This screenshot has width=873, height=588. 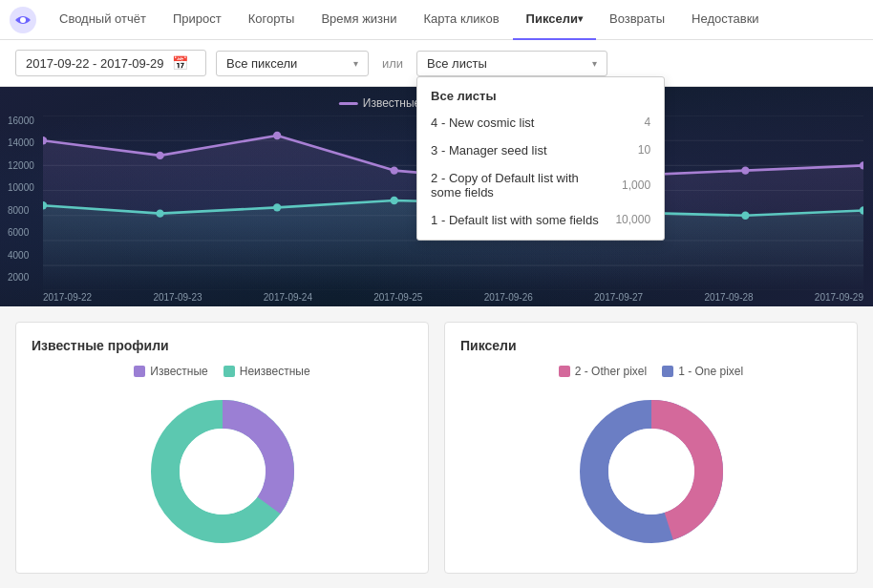 What do you see at coordinates (711, 371) in the screenshot?
I see `donut-legend-label-pixels-1: 1 - One pixel` at bounding box center [711, 371].